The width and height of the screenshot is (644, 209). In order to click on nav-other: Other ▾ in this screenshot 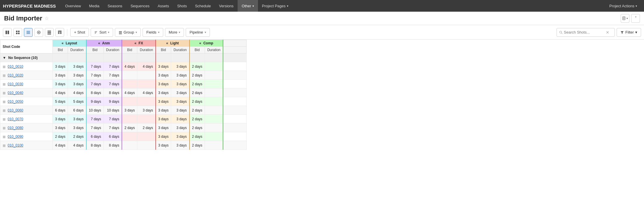, I will do `click(248, 6)`.